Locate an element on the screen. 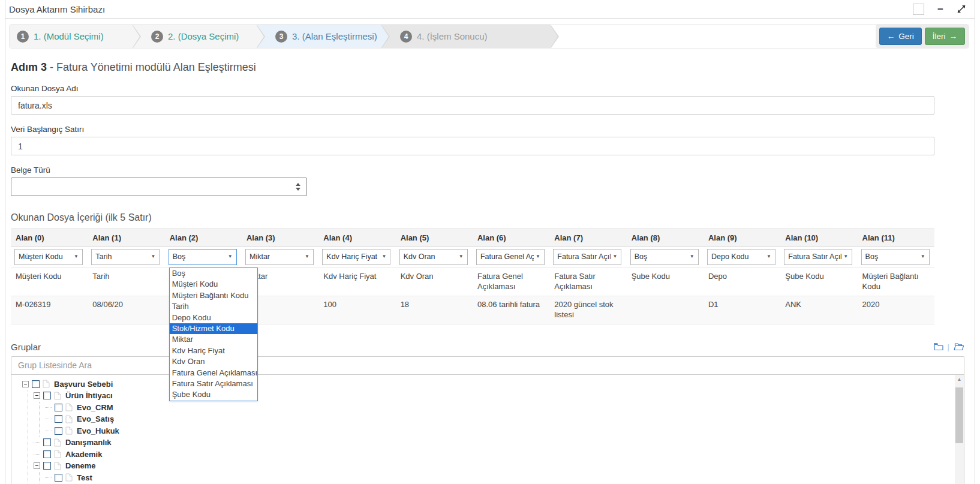 The image size is (980, 484). wizard-step-2: 22. (Dosya Seçimi) is located at coordinates (194, 36).